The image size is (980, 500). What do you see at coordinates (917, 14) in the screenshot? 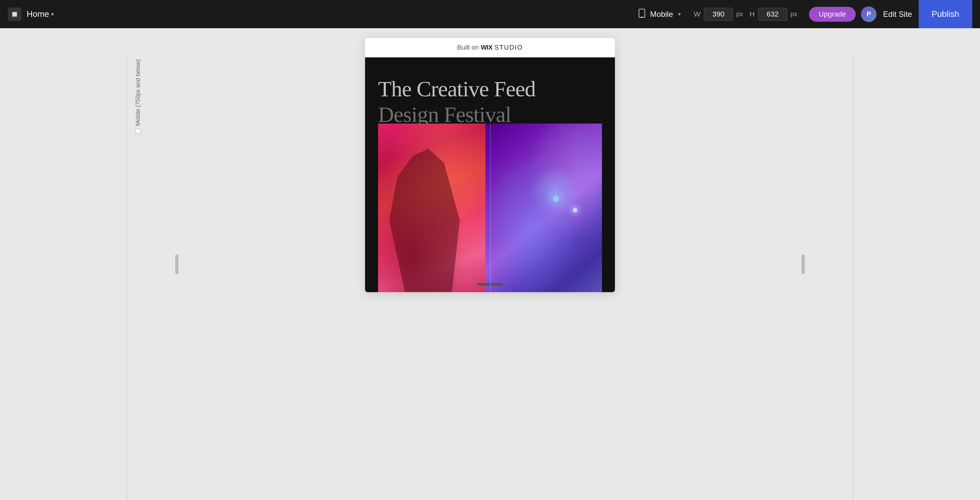
I see `topbar-right-section: P Edit Site Publish` at bounding box center [917, 14].